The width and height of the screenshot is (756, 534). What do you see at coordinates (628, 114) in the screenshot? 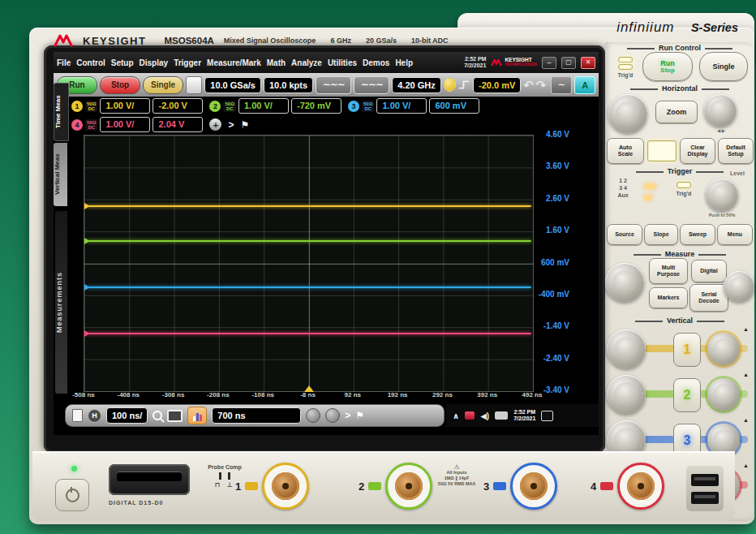
I see `horizontal-scale-knob` at bounding box center [628, 114].